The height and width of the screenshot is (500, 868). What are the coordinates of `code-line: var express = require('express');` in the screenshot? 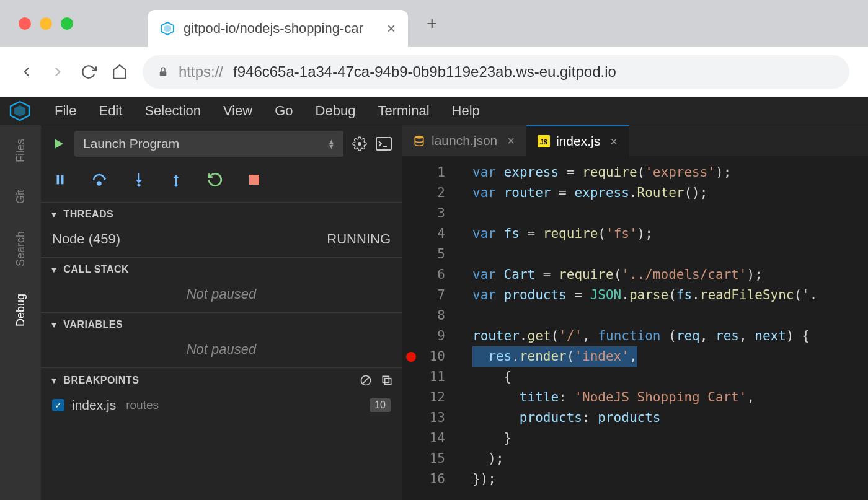 It's located at (661, 172).